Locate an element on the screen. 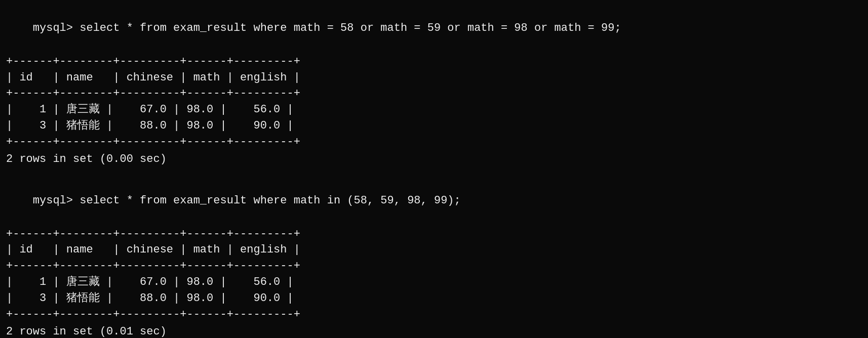  query1-prompt-line: mysql> select * from exam_result where m… is located at coordinates (434, 28).